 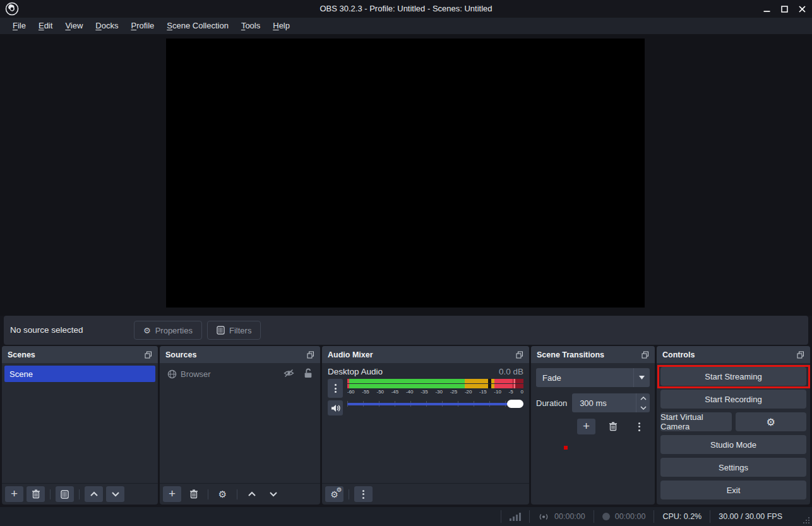 What do you see at coordinates (682, 517) in the screenshot?
I see `cpu-usage: CPU: 0.2%` at bounding box center [682, 517].